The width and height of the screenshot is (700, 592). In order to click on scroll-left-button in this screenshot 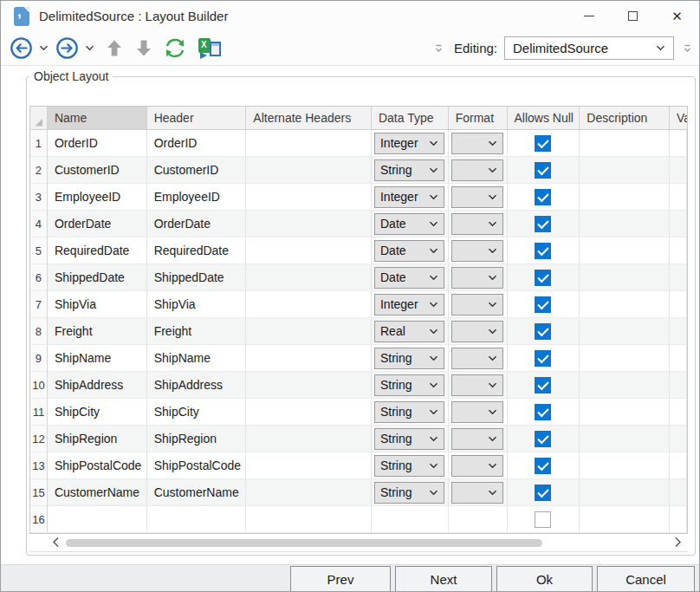, I will do `click(55, 543)`.